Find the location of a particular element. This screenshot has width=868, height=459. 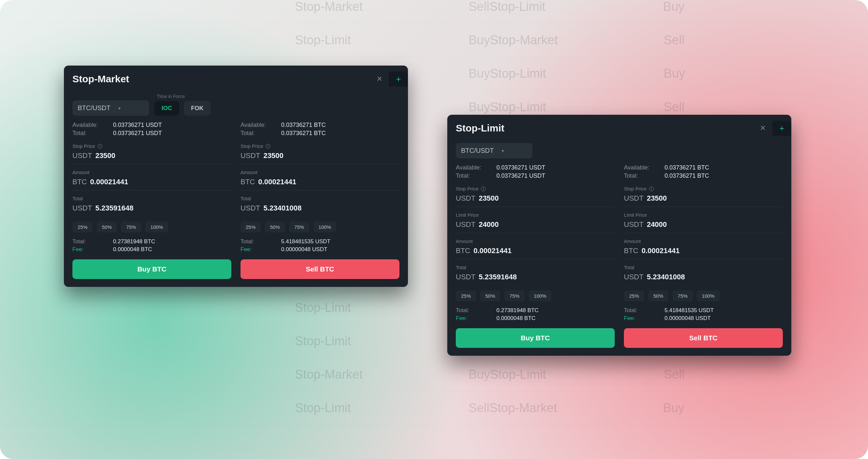

tif-buttons: IOC FOK is located at coordinates (183, 108).